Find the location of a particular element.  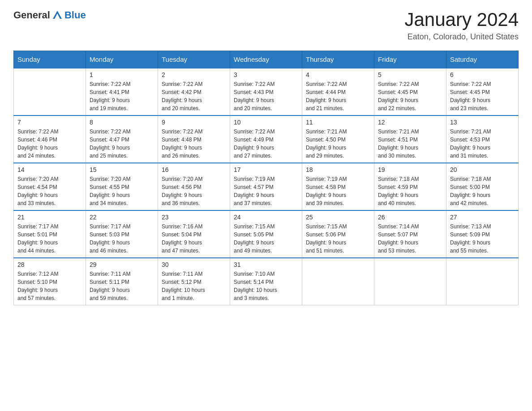

day-number: 19 is located at coordinates (410, 170).